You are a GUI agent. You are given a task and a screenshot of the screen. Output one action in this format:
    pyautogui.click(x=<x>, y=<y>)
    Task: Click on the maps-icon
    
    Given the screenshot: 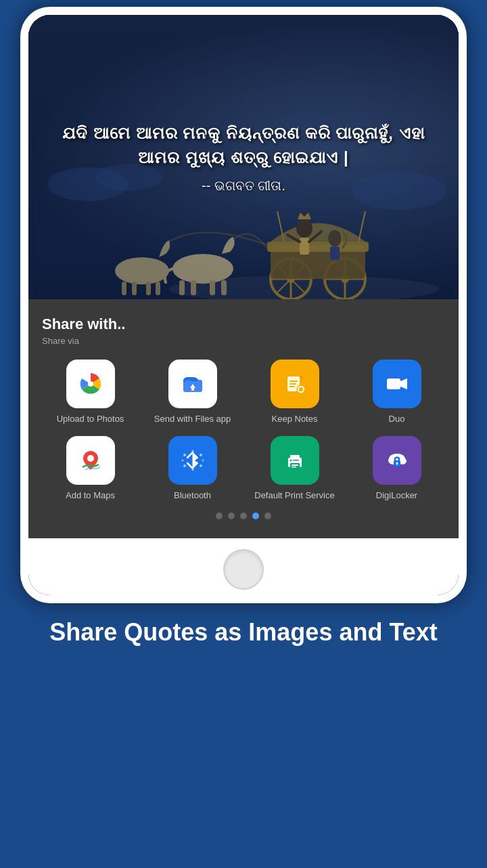 What is the action you would take?
    pyautogui.click(x=91, y=460)
    